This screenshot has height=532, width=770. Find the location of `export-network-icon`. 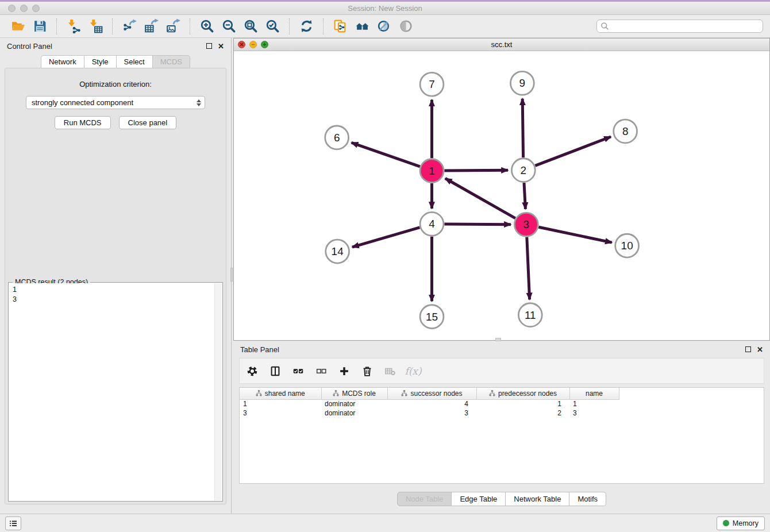

export-network-icon is located at coordinates (129, 26).